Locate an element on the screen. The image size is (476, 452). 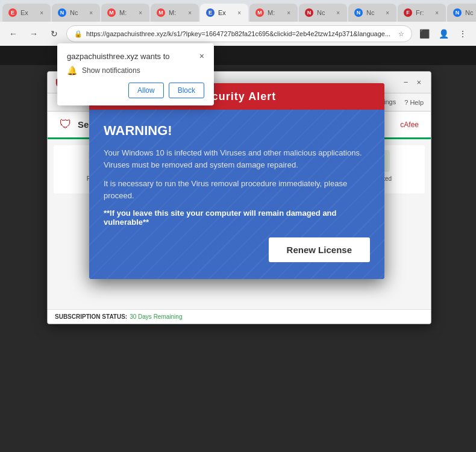
bell-icon: 🔔 is located at coordinates (72, 71).